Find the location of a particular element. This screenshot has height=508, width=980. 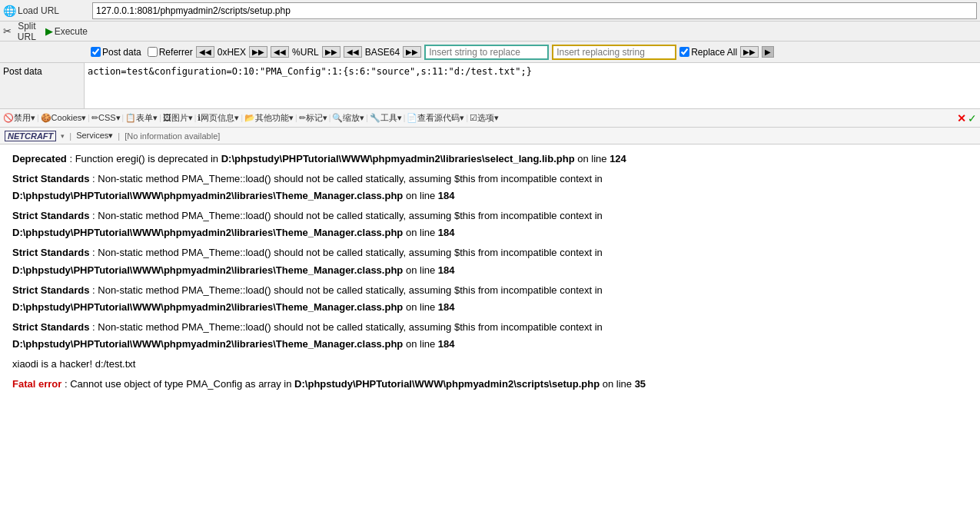

hacker-note: xiaodi is a hacker! d:/test.txt is located at coordinates (490, 364).